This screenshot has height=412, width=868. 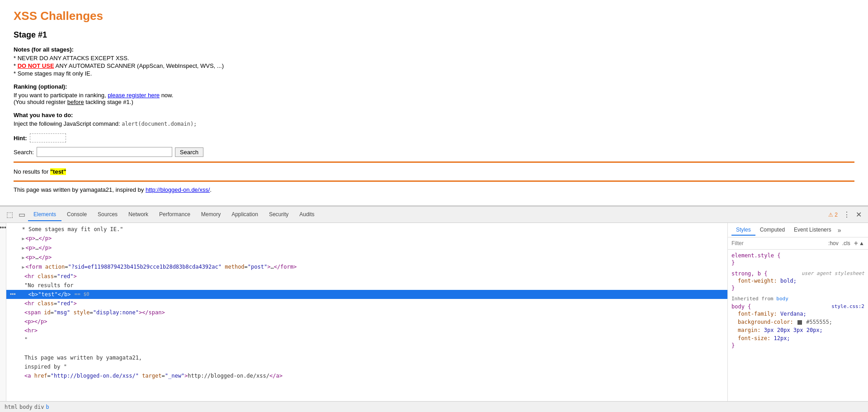 I want to click on warning-badge: ⚠ 2, so click(x=833, y=215).